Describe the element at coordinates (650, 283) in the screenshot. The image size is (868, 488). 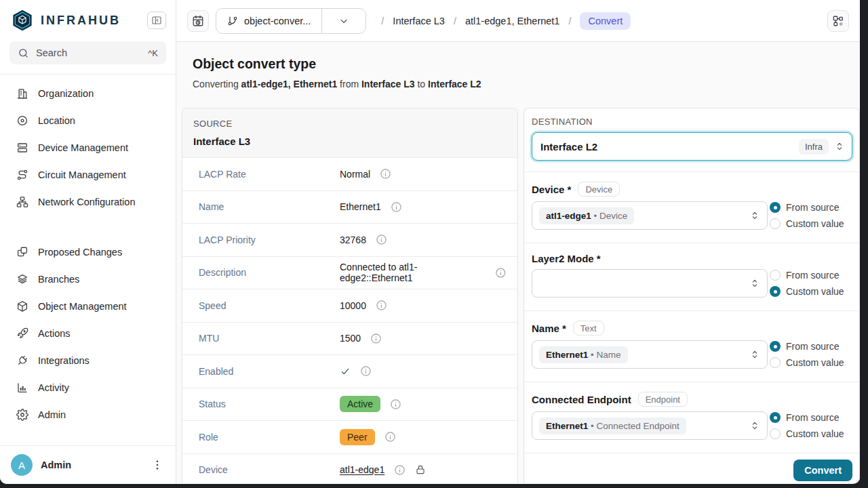
I see `layer2-mode-select` at that location.